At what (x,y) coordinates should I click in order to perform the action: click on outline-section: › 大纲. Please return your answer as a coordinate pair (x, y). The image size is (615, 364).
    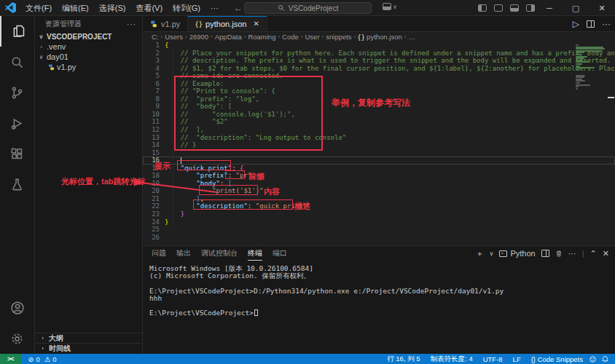
    Looking at the image, I should click on (89, 338).